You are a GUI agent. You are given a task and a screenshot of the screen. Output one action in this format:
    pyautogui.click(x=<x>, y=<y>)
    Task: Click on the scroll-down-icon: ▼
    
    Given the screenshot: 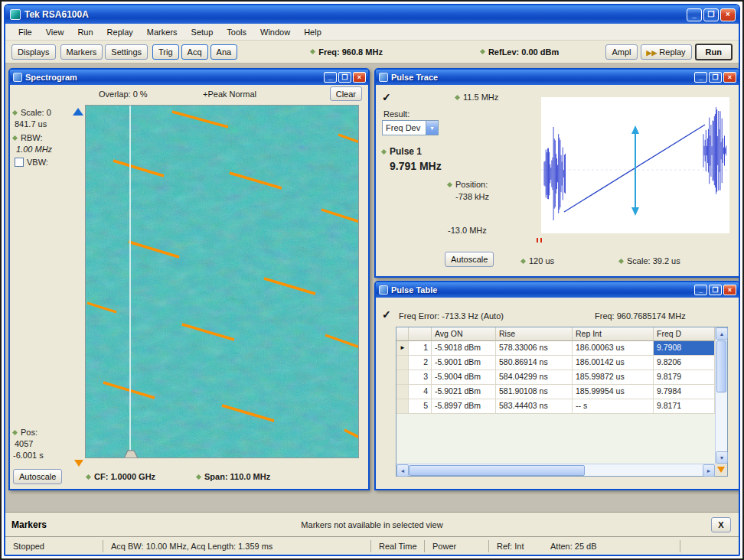 What is the action you would take?
    pyautogui.click(x=722, y=457)
    